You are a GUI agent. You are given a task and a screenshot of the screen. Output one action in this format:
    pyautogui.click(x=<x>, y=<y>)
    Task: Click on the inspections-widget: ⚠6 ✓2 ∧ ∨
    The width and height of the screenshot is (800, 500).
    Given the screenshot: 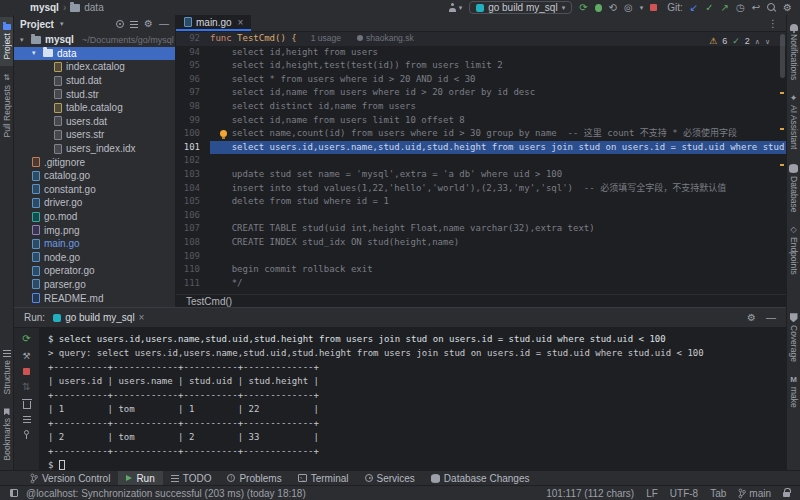 What is the action you would take?
    pyautogui.click(x=740, y=42)
    